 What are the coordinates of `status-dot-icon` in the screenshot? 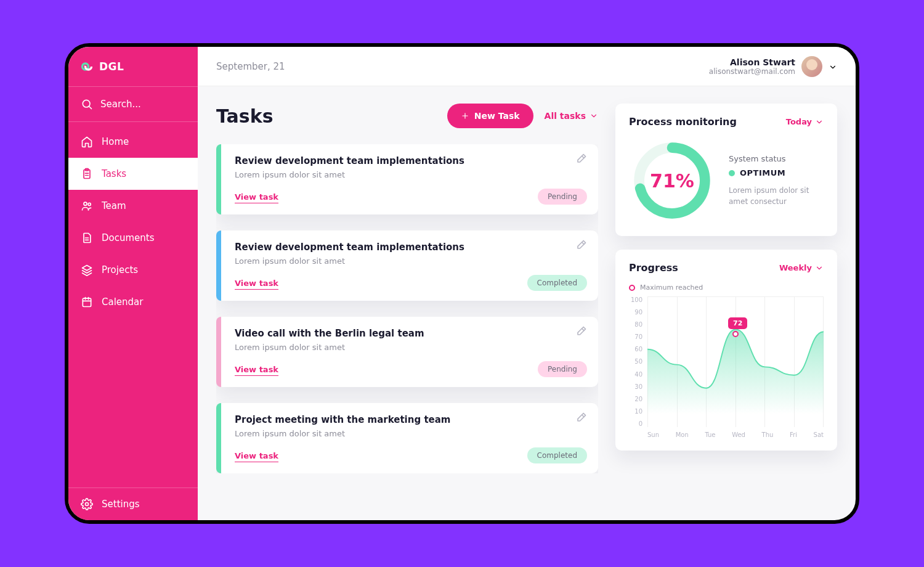 It's located at (732, 173).